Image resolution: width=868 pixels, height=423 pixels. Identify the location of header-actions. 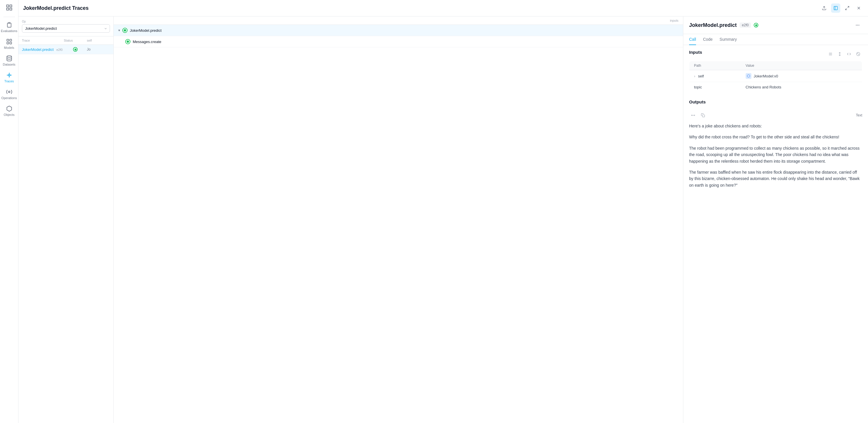
(841, 8).